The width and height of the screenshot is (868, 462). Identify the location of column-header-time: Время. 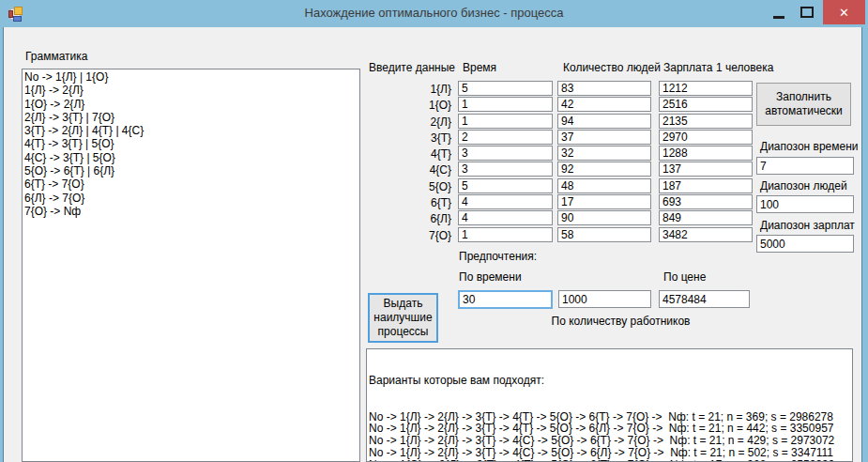
(480, 68).